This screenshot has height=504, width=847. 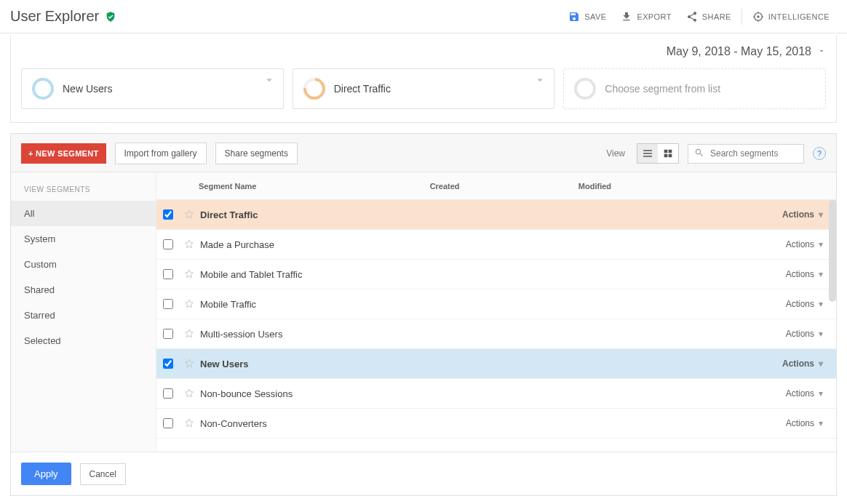 I want to click on segment-search-input, so click(x=754, y=153).